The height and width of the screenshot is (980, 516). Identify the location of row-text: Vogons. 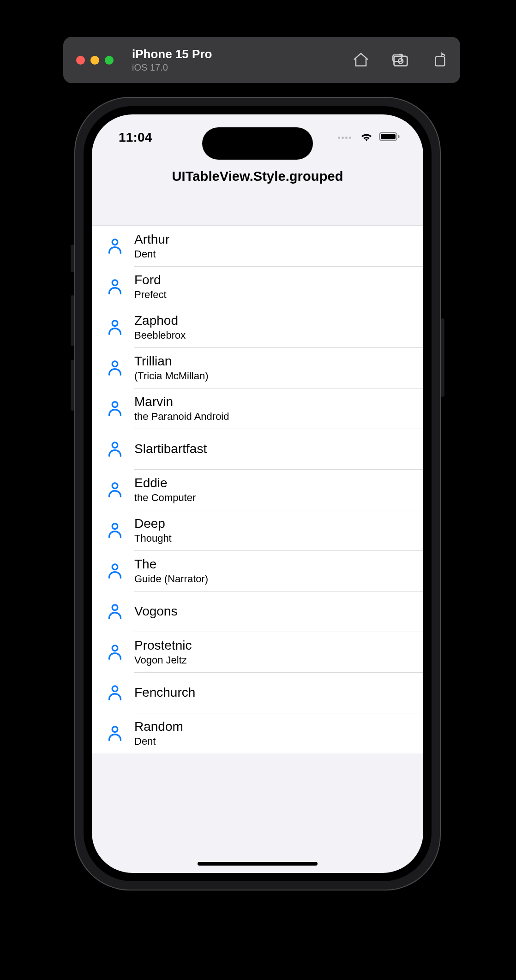
(156, 611).